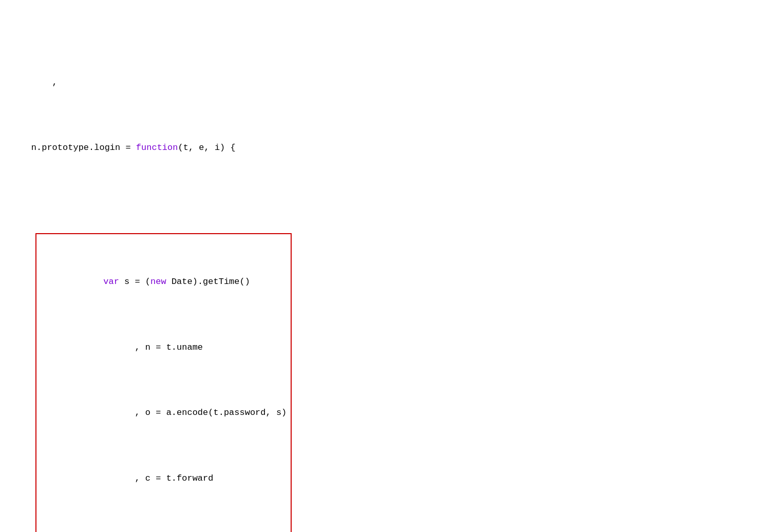 The width and height of the screenshot is (762, 532). Describe the element at coordinates (381, 148) in the screenshot. I see `code-line: n.prototype.login = function(t, e, i) {` at that location.